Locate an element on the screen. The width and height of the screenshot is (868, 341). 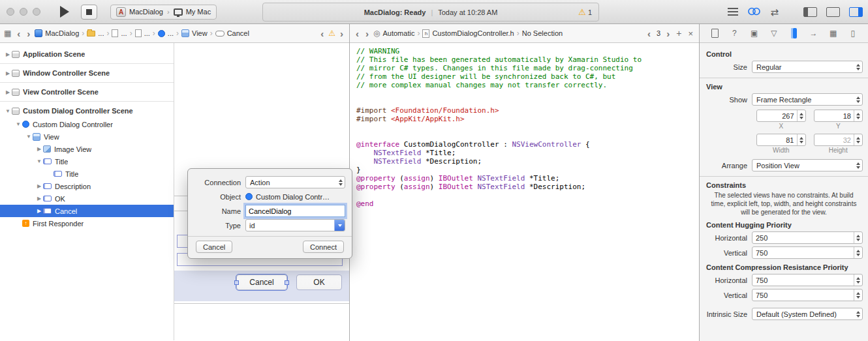
assistant-editor-button is located at coordinates (754, 12).